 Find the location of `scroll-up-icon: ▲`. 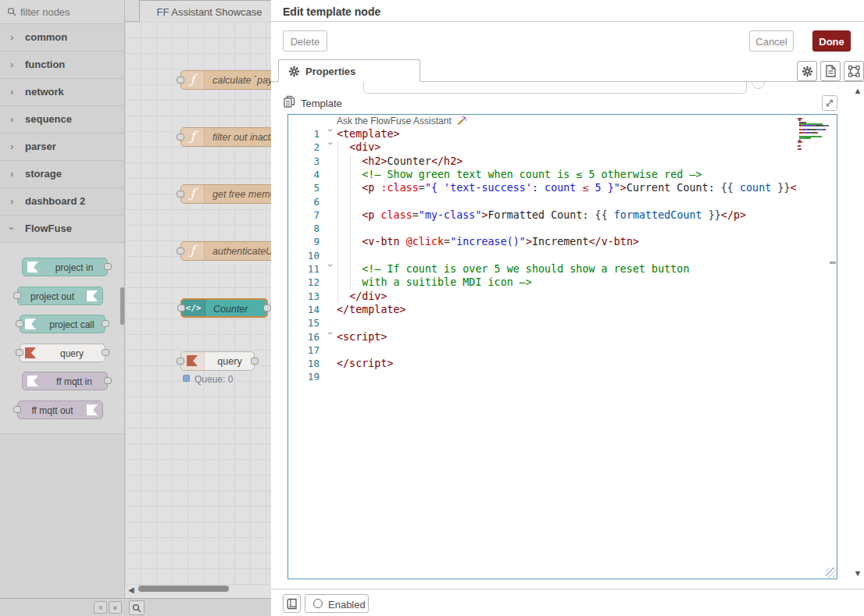

scroll-up-icon: ▲ is located at coordinates (857, 91).